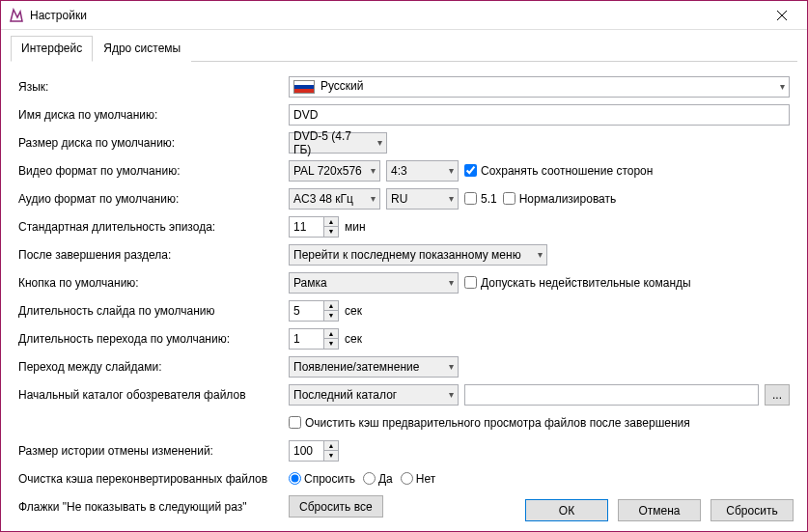  What do you see at coordinates (153, 283) in the screenshot?
I see `default-button-label: Кнопка по умолчанию:` at bounding box center [153, 283].